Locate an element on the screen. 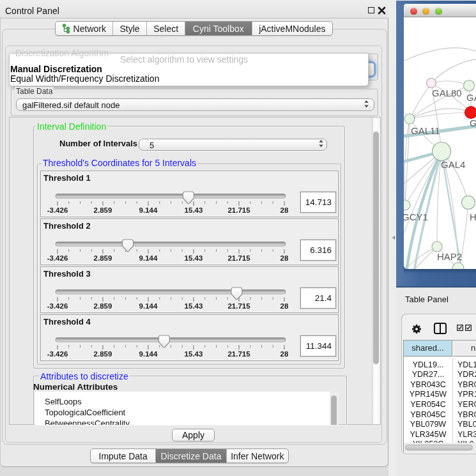 The image size is (476, 476). svg-text: GCY1 is located at coordinates (416, 217).